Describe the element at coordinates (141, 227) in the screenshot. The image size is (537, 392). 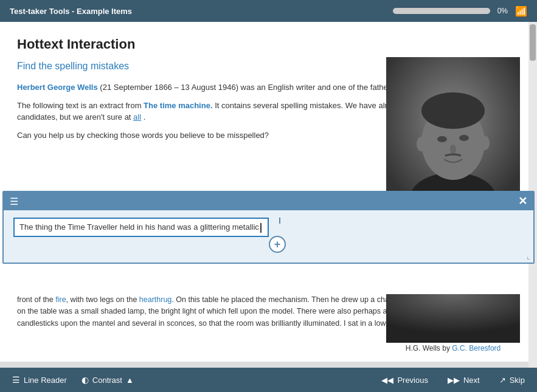
I see `hottext-textbox: The thing the Time Traveller held in his…` at that location.